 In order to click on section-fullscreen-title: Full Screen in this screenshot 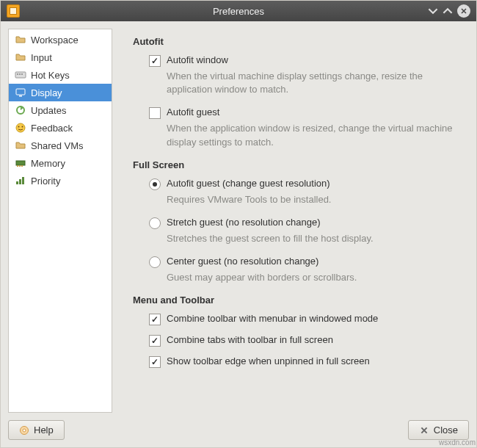, I will do `click(297, 165)`.